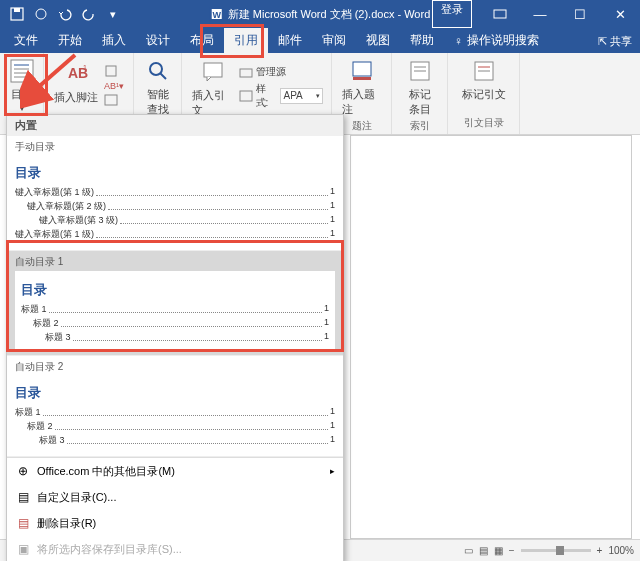 The width and height of the screenshot is (640, 561). Describe the element at coordinates (114, 40) in the screenshot. I see `tab-insert: 插入` at that location.